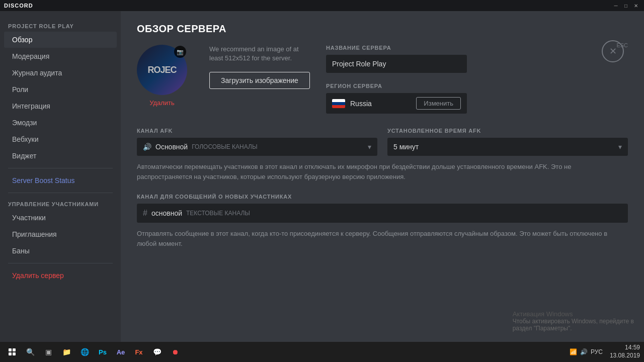  What do you see at coordinates (574, 352) in the screenshot?
I see `network-icon: 📶` at bounding box center [574, 352].